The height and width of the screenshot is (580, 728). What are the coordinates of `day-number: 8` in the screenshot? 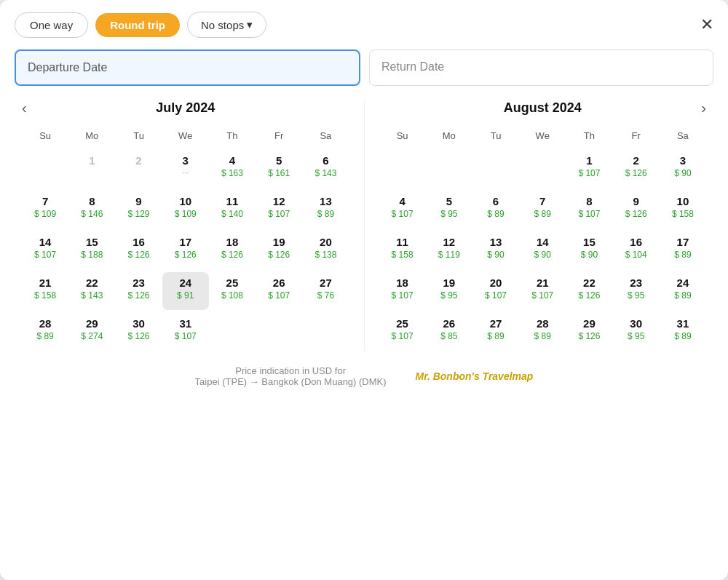 It's located at (92, 201).